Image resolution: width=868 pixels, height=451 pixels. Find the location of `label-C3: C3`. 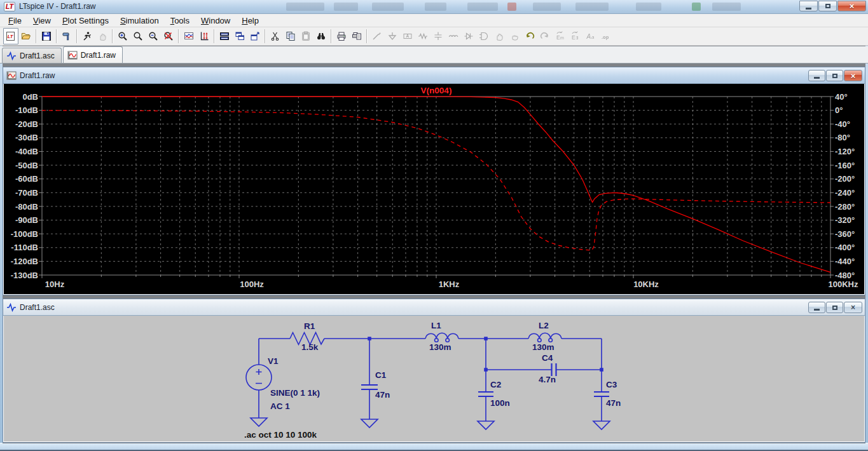

label-C3: C3 is located at coordinates (612, 385).